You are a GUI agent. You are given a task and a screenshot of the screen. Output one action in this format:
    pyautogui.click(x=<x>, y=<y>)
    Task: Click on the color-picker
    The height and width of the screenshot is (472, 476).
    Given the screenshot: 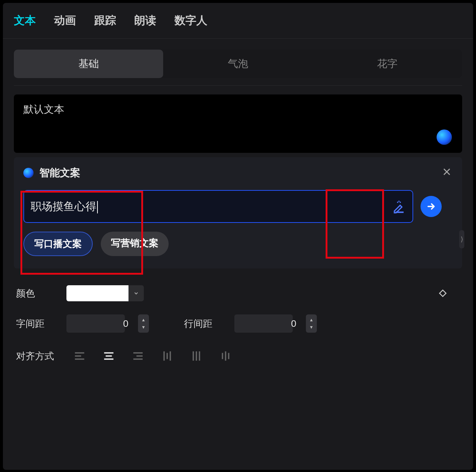 What is the action you would take?
    pyautogui.click(x=105, y=293)
    